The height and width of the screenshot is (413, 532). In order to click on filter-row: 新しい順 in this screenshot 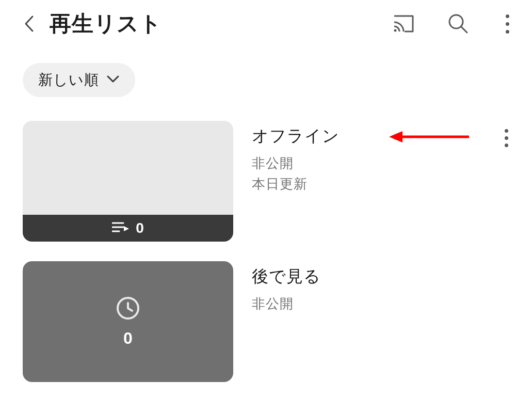, I will do `click(266, 76)`.